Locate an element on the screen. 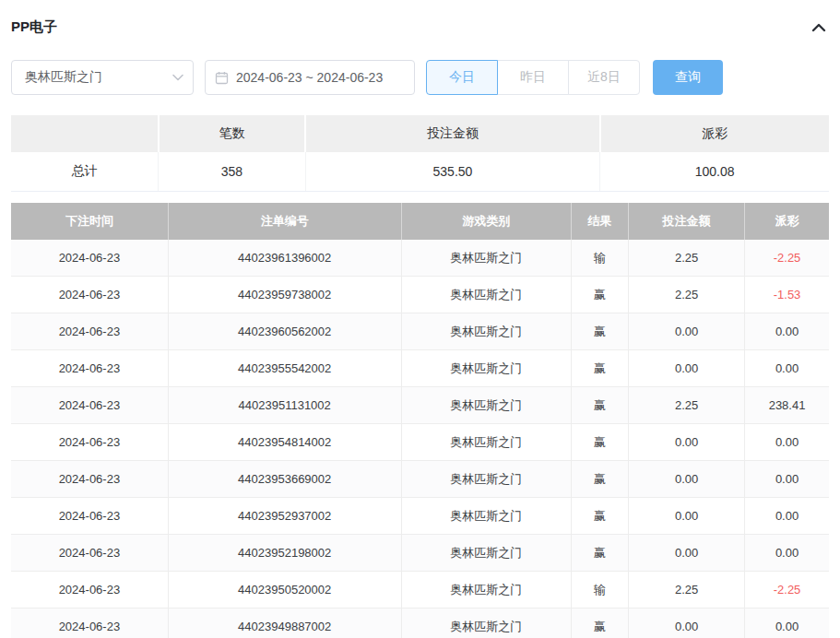 Image resolution: width=840 pixels, height=638 pixels. quick-date-button-group: 今日昨日近8日 is located at coordinates (533, 77).